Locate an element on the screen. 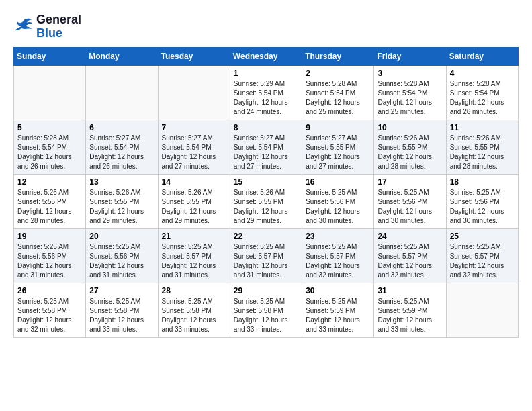  day-number: 4 is located at coordinates (482, 73).